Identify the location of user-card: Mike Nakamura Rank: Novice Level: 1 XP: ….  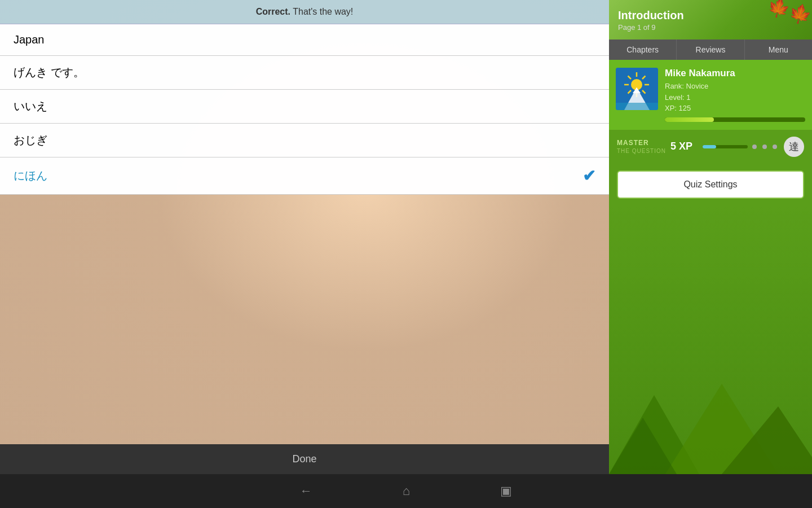
(710, 95).